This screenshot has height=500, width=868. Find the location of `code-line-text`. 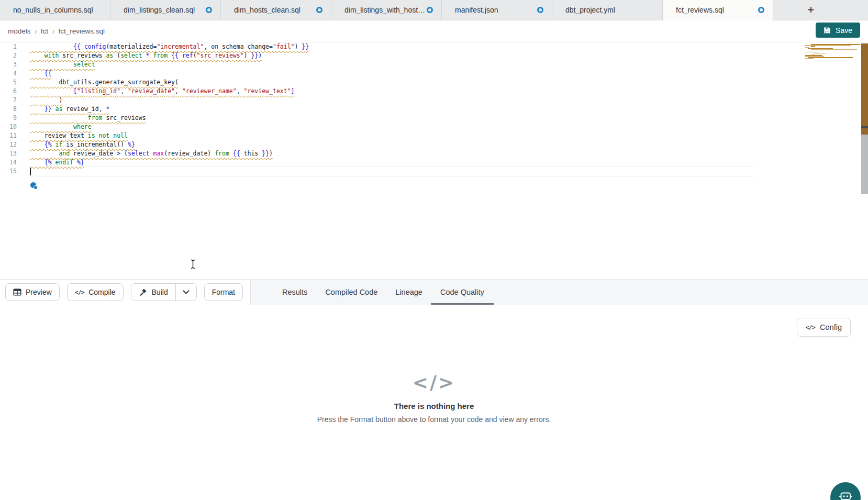

code-line-text is located at coordinates (392, 172).